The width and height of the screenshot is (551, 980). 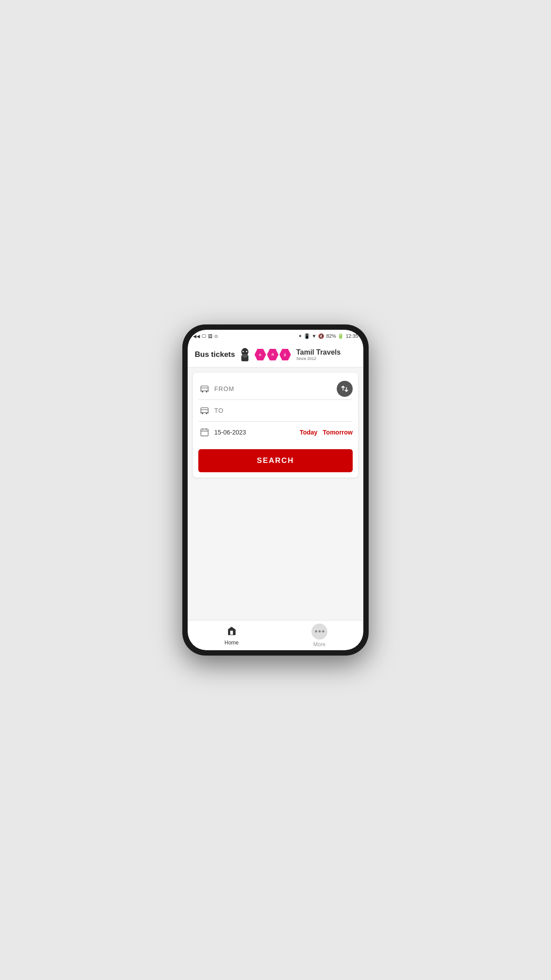 What do you see at coordinates (285, 355) in the screenshot?
I see `hex-3: ழ்` at bounding box center [285, 355].